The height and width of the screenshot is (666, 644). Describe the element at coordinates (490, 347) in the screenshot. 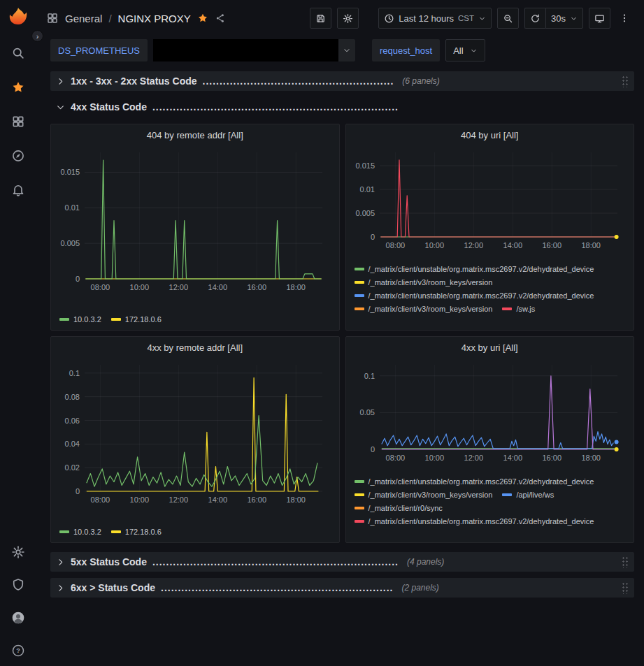

I see `panel-title: 4xx by uri [All]` at that location.